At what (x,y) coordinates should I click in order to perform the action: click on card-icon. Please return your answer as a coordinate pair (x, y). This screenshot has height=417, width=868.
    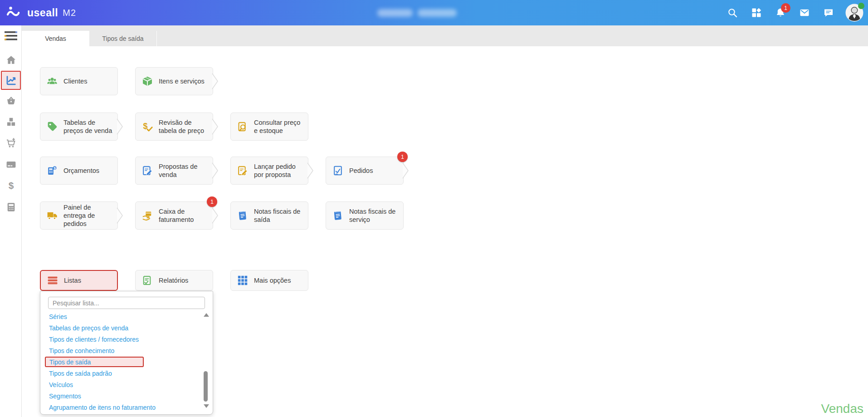
    Looking at the image, I should click on (11, 164).